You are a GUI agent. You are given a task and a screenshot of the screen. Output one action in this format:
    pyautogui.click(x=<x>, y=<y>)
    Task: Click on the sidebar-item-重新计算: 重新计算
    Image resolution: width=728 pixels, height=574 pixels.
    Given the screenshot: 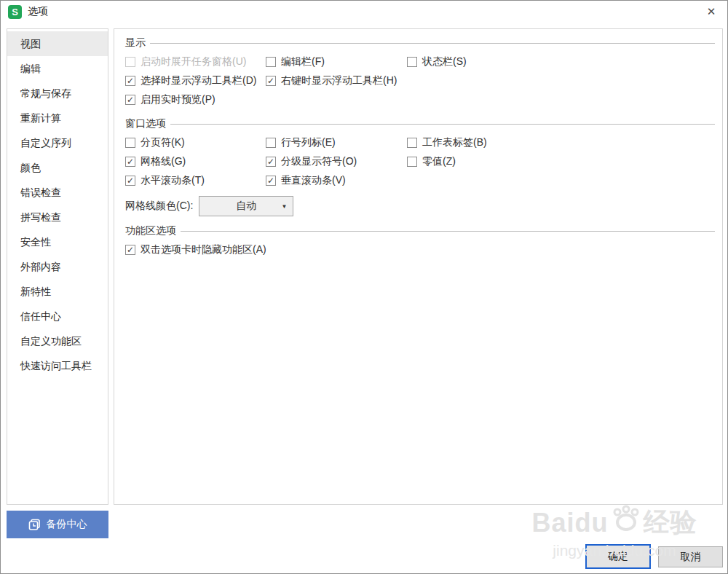 What is the action you would take?
    pyautogui.click(x=58, y=118)
    